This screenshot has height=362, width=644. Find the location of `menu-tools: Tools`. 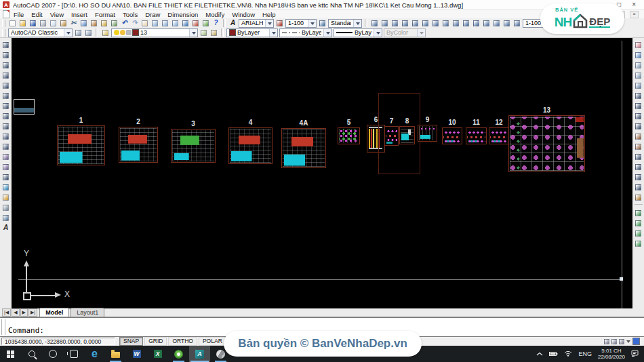

menu-tools: Tools is located at coordinates (130, 15).